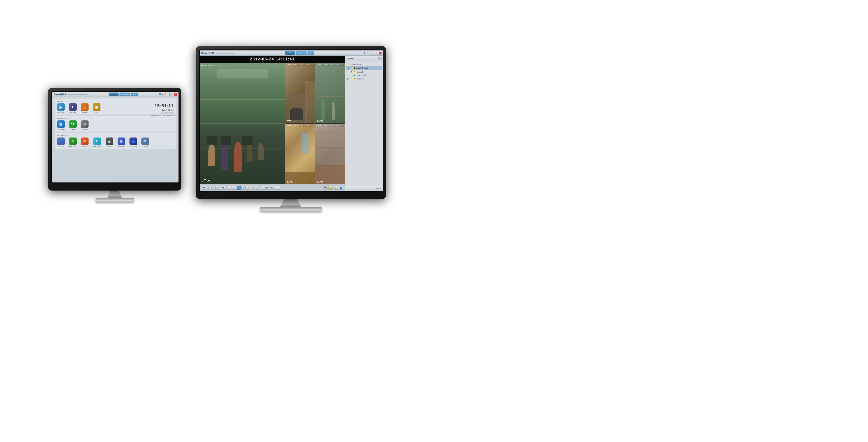  Describe the element at coordinates (61, 125) in the screenshot. I see `videowall-icon-item: ▦ VIDEO WALL` at that location.